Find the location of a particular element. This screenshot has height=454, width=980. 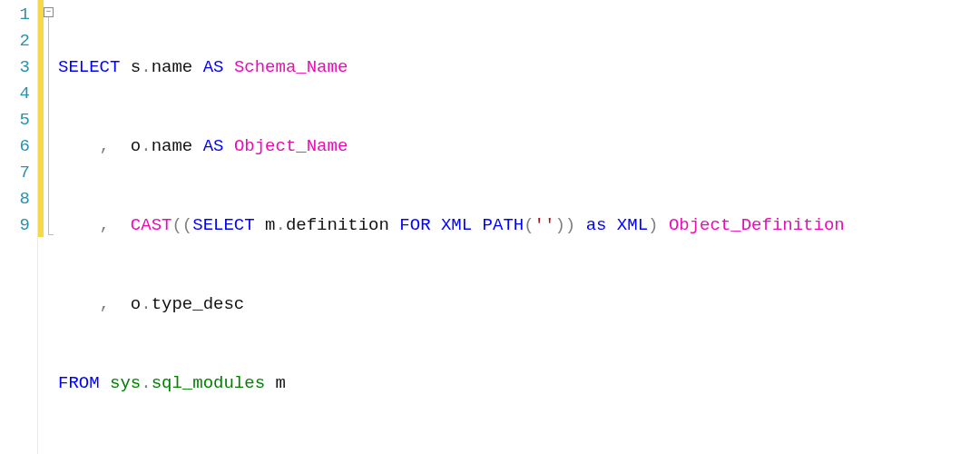

code-line: , o.type_desc is located at coordinates (518, 305).